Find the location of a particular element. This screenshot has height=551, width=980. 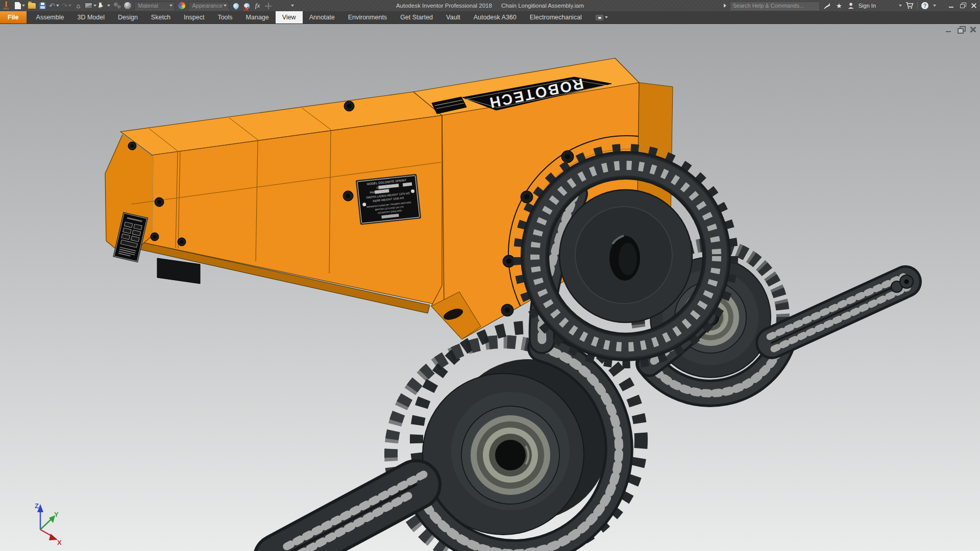

help-arrow-icon is located at coordinates (725, 6).